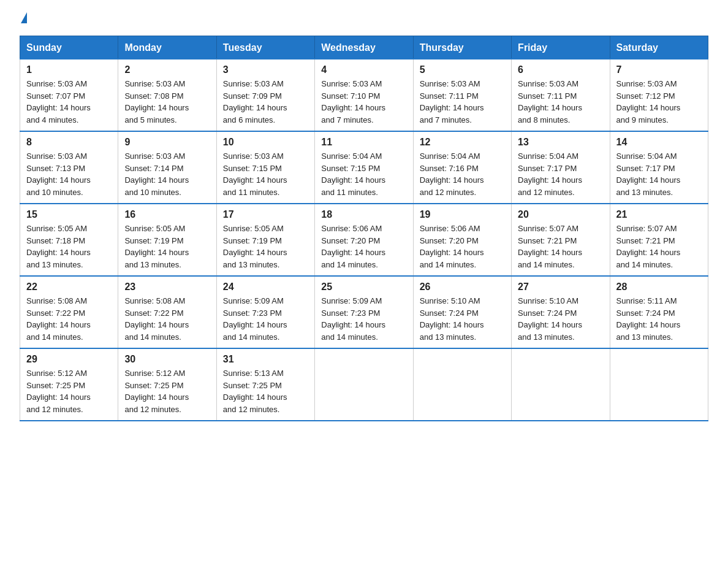  I want to click on daylight-minutes: and 12 minutes., so click(251, 410).